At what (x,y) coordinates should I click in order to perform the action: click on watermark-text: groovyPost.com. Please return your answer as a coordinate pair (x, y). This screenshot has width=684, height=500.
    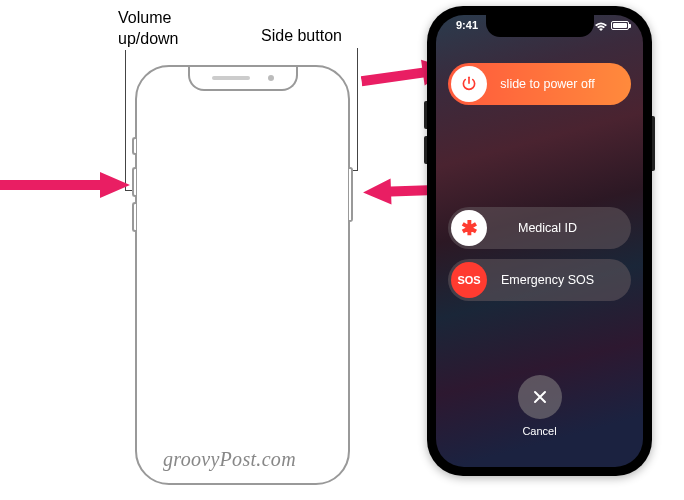
    Looking at the image, I should click on (230, 460).